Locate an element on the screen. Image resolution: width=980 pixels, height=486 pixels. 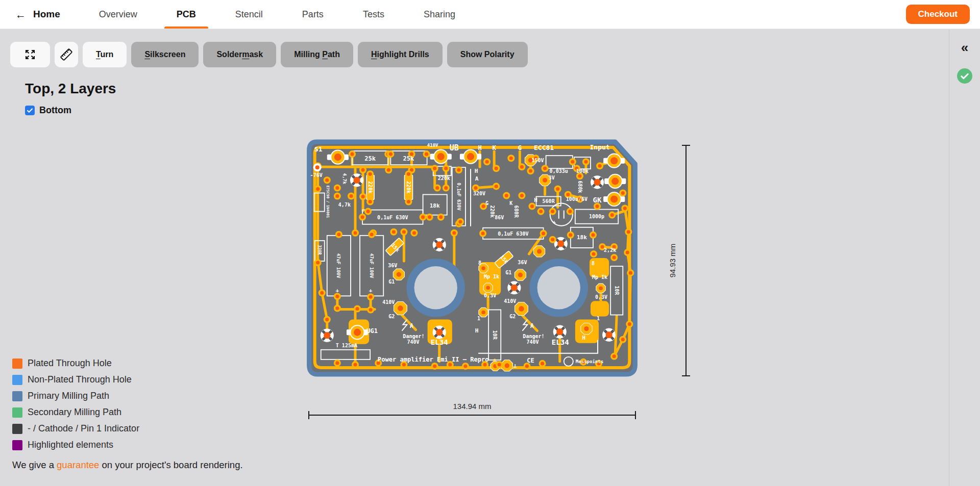
nav-home: ← Home is located at coordinates (38, 14).